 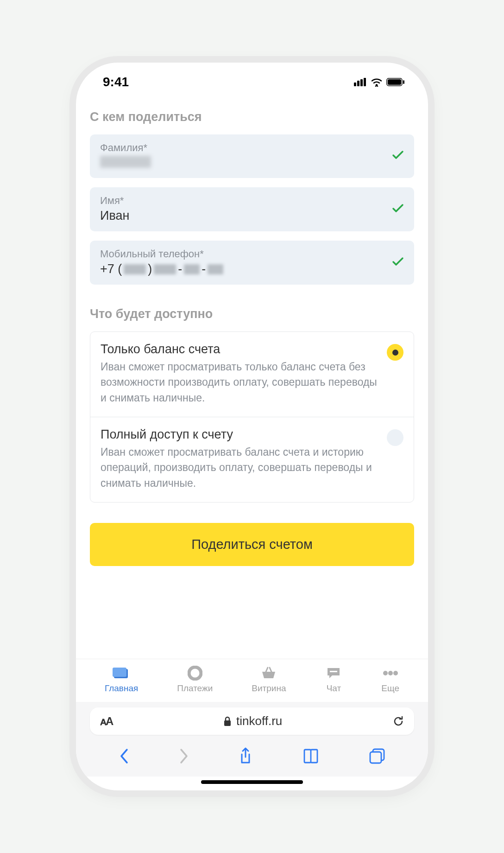 I want to click on tab-label: Витрина, so click(x=269, y=688).